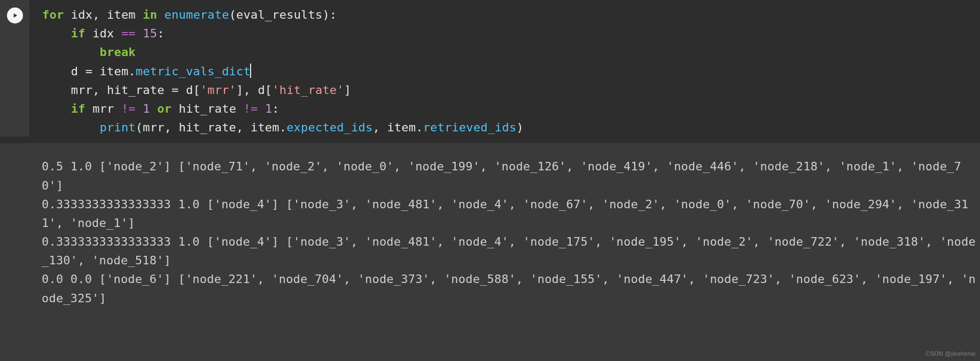 Image resolution: width=980 pixels, height=361 pixels. What do you see at coordinates (329, 127) in the screenshot?
I see `attr-expected-ids: expected_ids` at bounding box center [329, 127].